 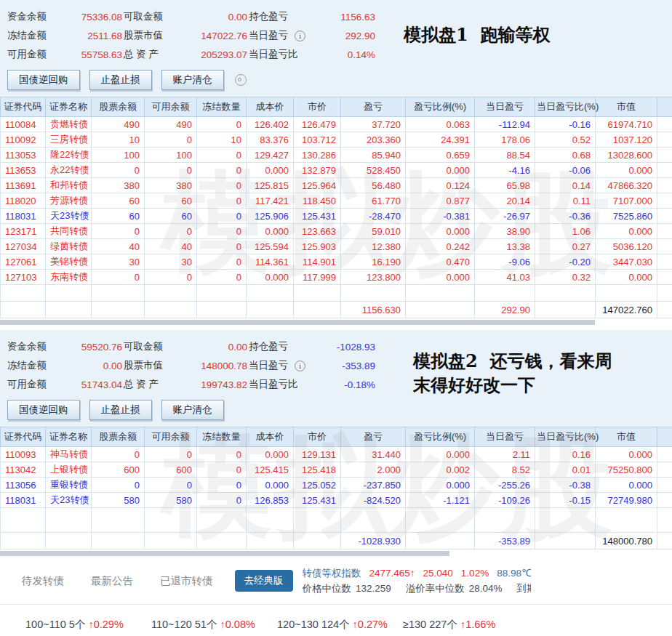 What do you see at coordinates (336, 278) in the screenshot?
I see `table-row: 127103东南转债0000.000117.999123.8000.00041.…` at bounding box center [336, 278].